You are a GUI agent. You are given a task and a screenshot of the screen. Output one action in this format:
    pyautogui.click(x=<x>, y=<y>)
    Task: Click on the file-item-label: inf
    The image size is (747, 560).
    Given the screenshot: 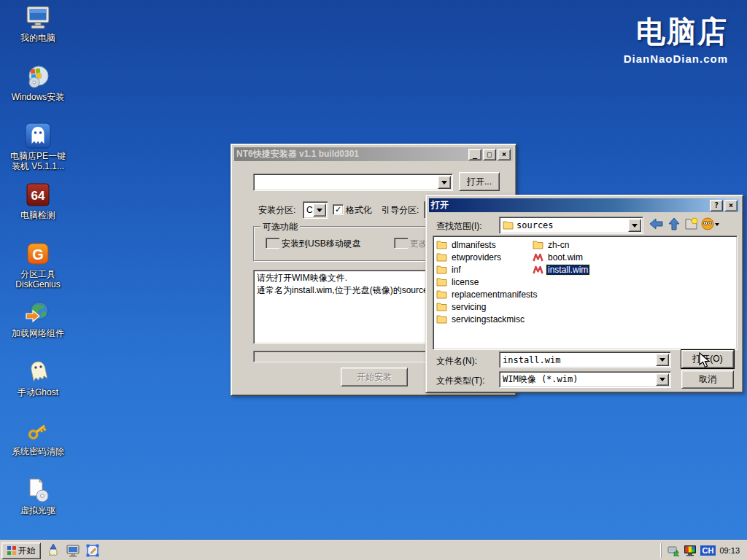 What is the action you would take?
    pyautogui.click(x=457, y=270)
    